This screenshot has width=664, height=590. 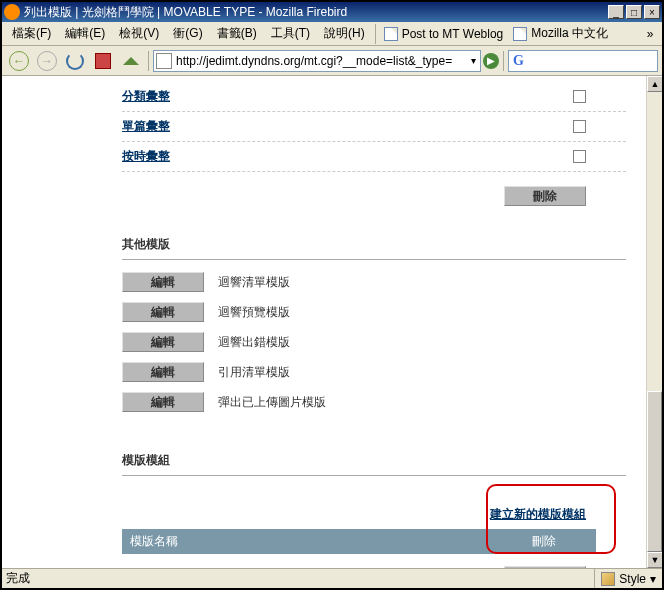 What do you see at coordinates (19, 61) in the screenshot?
I see `back-button: ←` at bounding box center [19, 61].